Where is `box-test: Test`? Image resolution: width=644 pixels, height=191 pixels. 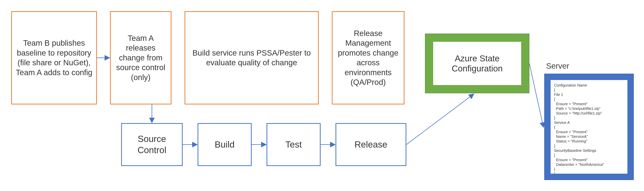
box-test: Test is located at coordinates (294, 145).